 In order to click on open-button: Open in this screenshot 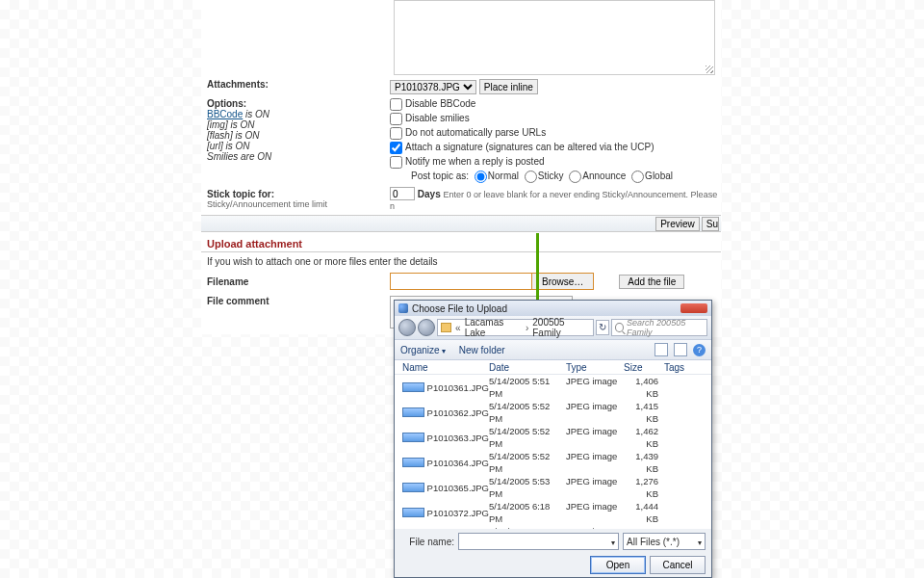, I will do `click(618, 565)`.